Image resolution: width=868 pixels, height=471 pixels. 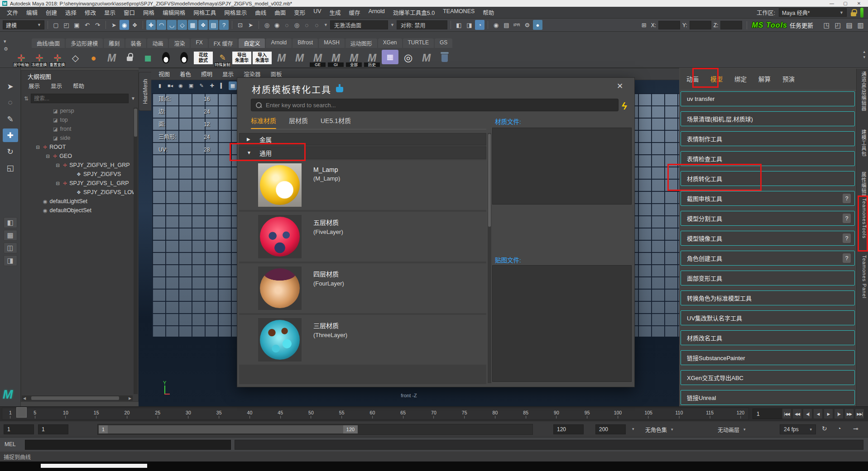 What do you see at coordinates (186, 74) in the screenshot?
I see `viewport-menu-item: 着色` at bounding box center [186, 74].